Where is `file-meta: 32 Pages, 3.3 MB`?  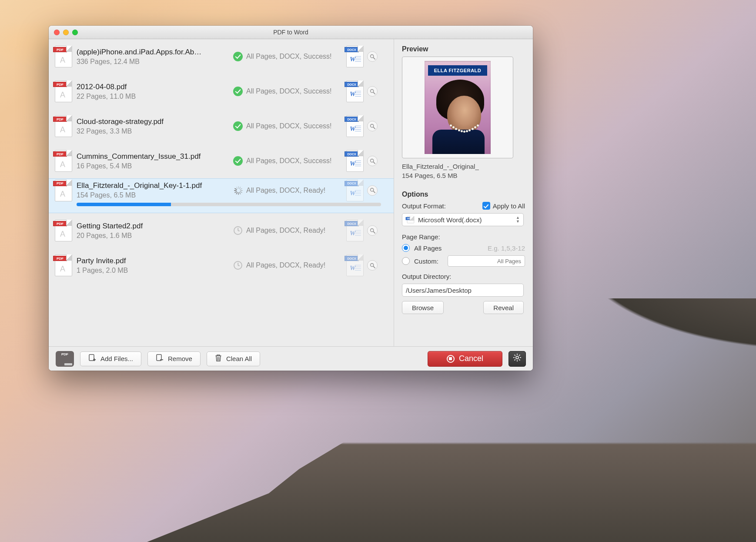 file-meta: 32 Pages, 3.3 MB is located at coordinates (155, 131).